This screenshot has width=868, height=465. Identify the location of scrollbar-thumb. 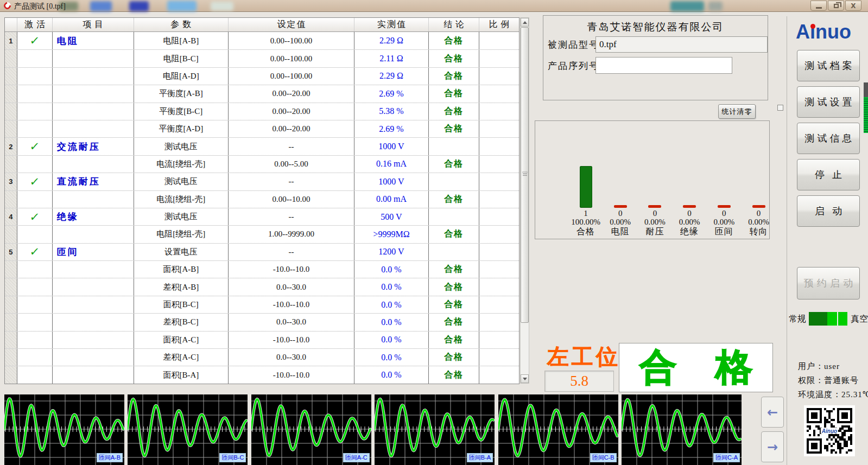
(524, 175).